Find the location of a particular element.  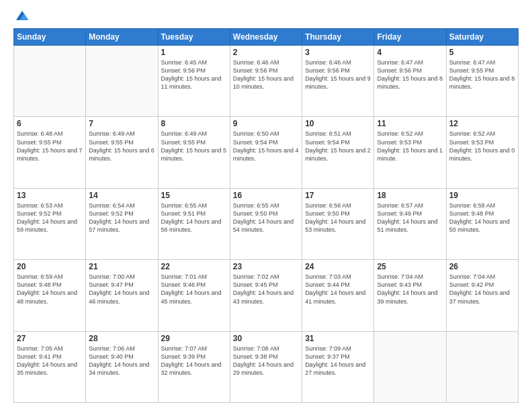

calendar-cell: 11Sunrise: 6:52 AM Sunset: 9:53 PM Dayli… is located at coordinates (410, 152).